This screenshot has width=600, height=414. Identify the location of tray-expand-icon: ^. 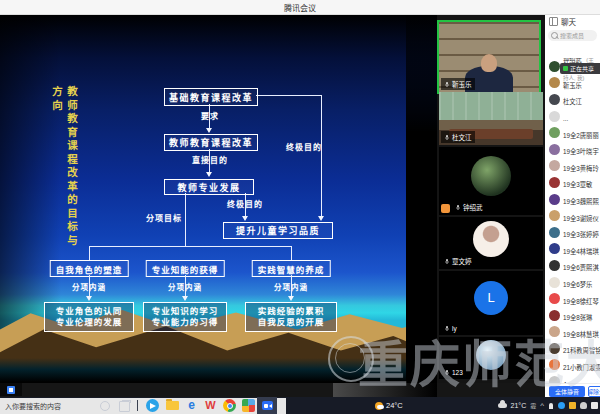
(542, 406).